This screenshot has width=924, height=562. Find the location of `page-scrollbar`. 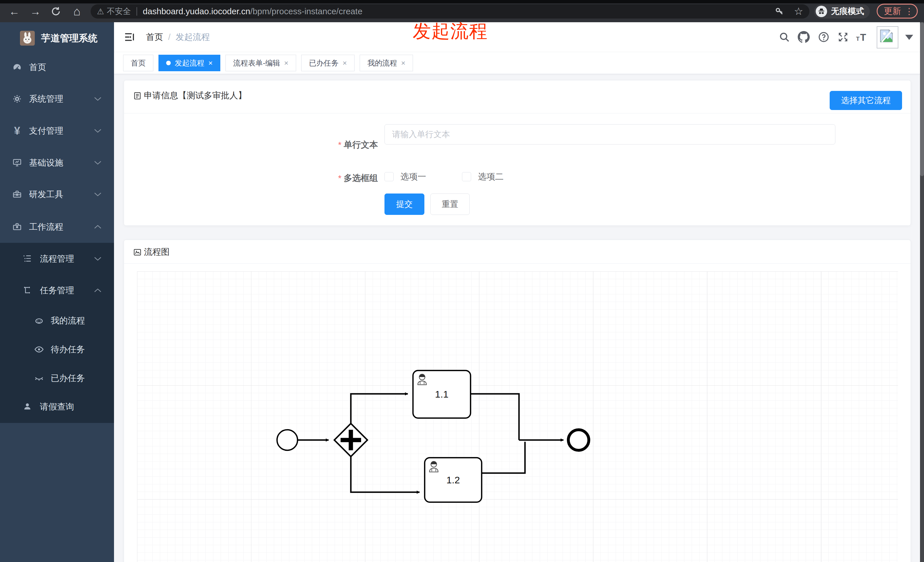

page-scrollbar is located at coordinates (922, 292).